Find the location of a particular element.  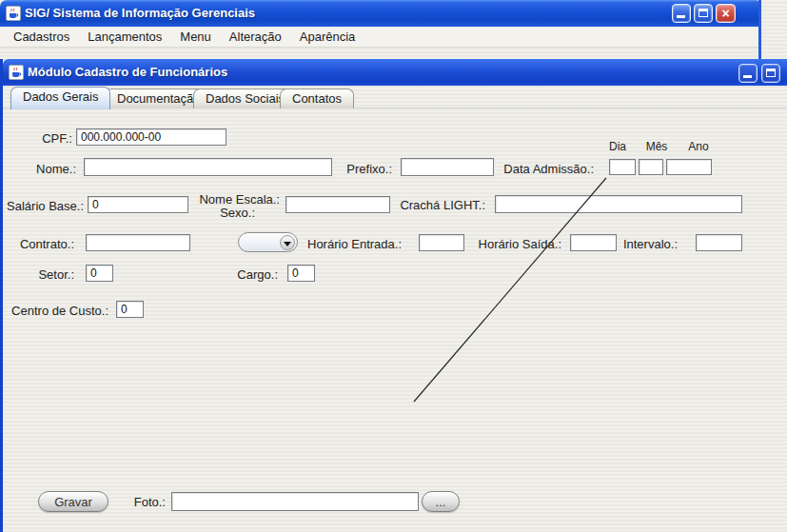

contrato-label: Contrato.: is located at coordinates (45, 244).